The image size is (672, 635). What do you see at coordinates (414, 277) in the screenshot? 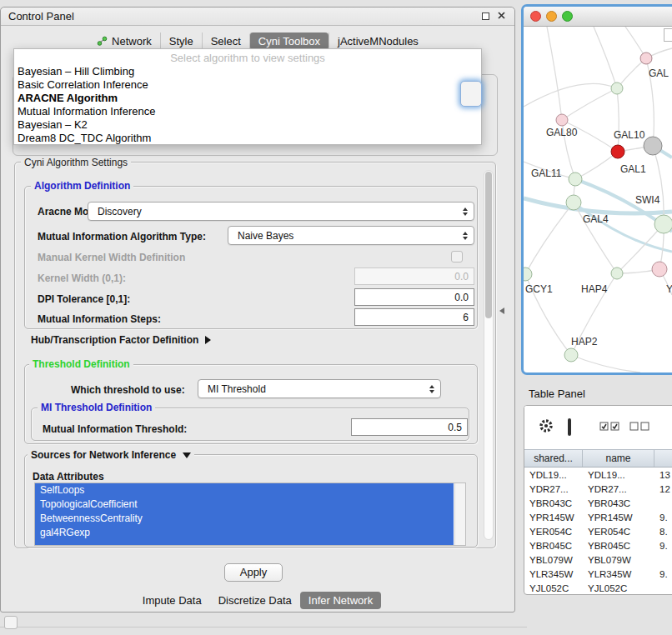
I see `kernel-width-field` at bounding box center [414, 277].